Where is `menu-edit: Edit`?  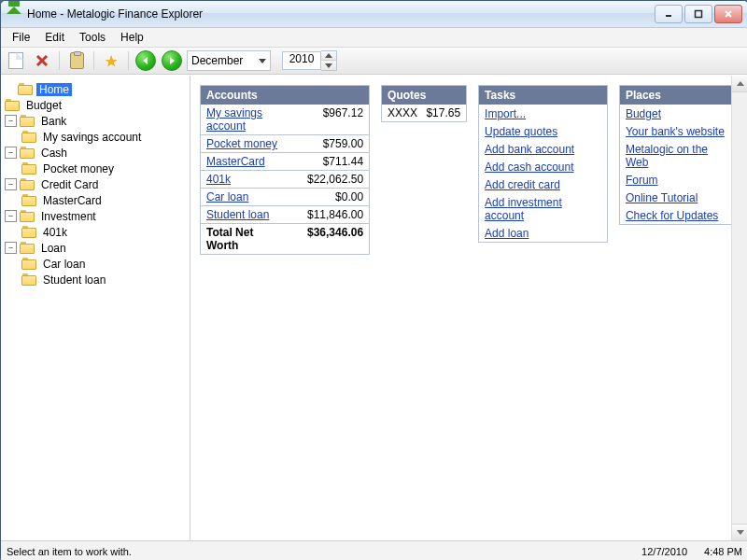 menu-edit: Edit is located at coordinates (54, 37).